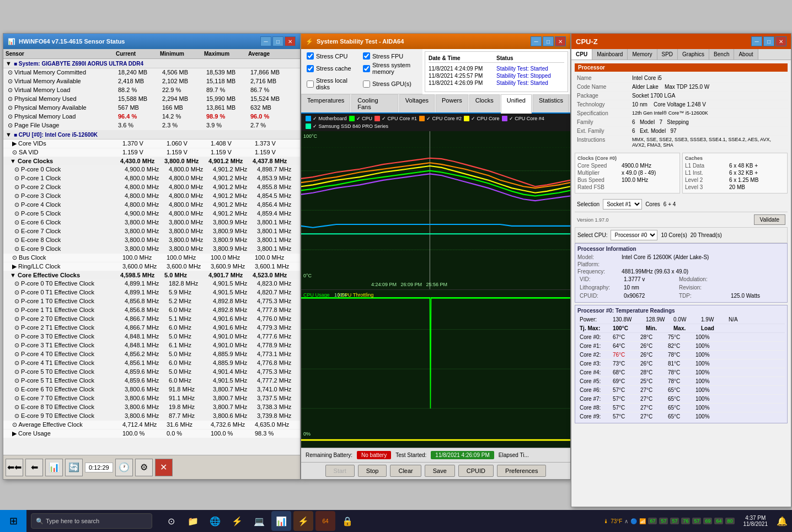 This screenshot has height=532, width=792. Describe the element at coordinates (730, 521) in the screenshot. I see `temp-badge-8: 80` at that location.